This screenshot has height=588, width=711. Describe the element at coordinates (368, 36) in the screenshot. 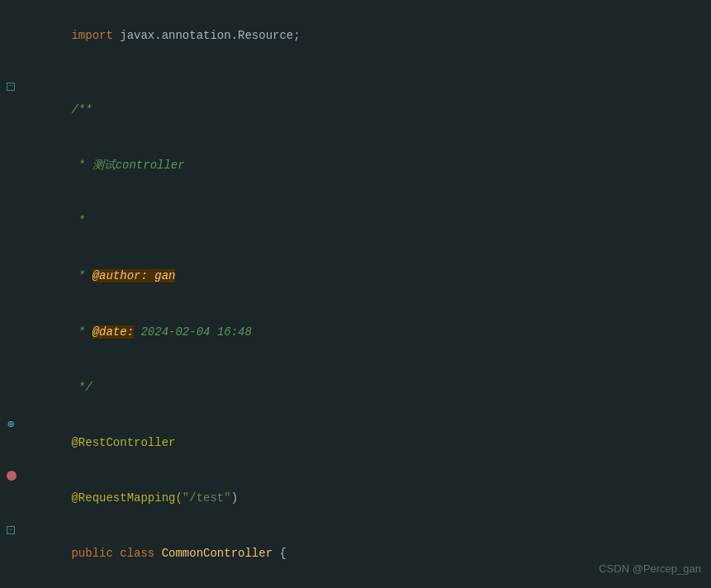

I see `line-content-1: import javax.annotation.Resource;` at that location.